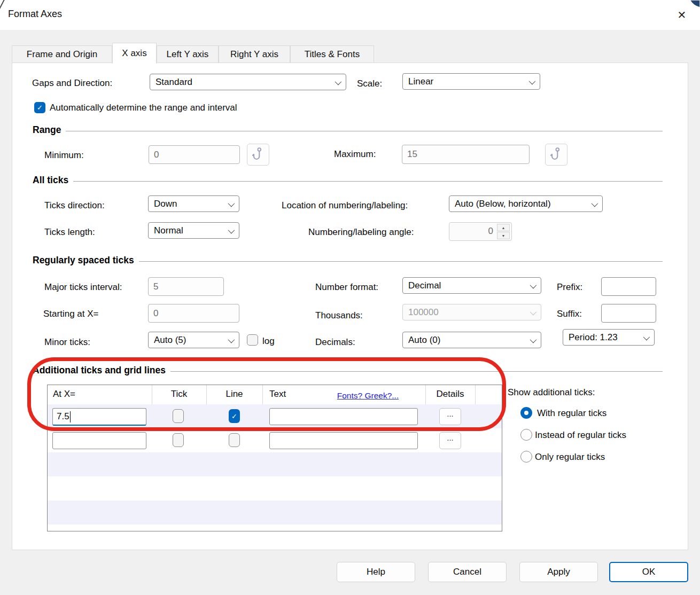 Image resolution: width=700 pixels, height=595 pixels. Describe the element at coordinates (63, 417) in the screenshot. I see `at-x-value: 7.5` at that location.